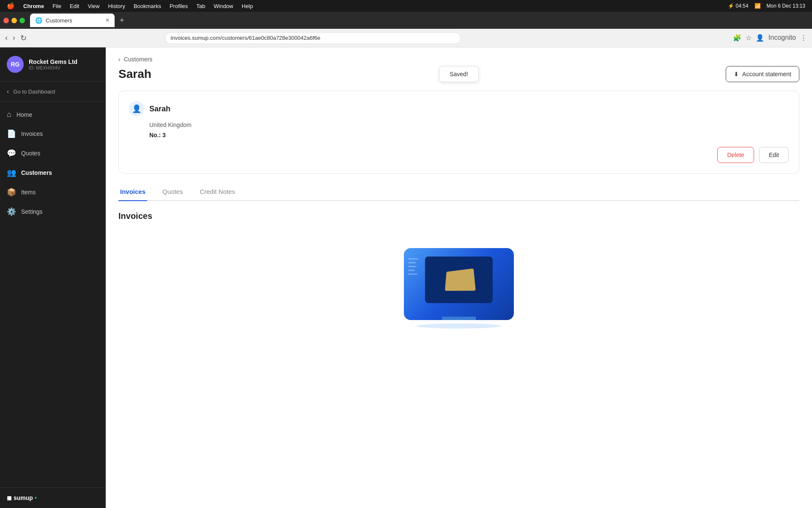 The height and width of the screenshot is (508, 812). I want to click on go-to-dashboard: ‹ Go to Dashboard, so click(53, 91).